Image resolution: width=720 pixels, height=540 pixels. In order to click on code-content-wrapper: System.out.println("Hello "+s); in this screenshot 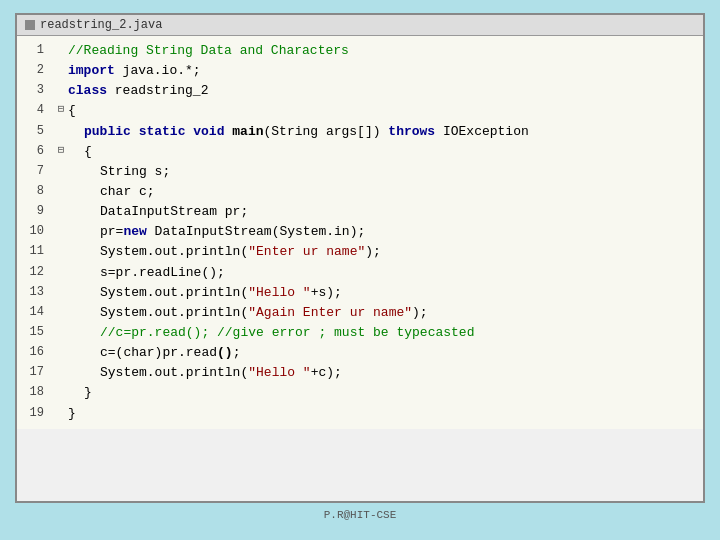, I will do `click(205, 293)`.